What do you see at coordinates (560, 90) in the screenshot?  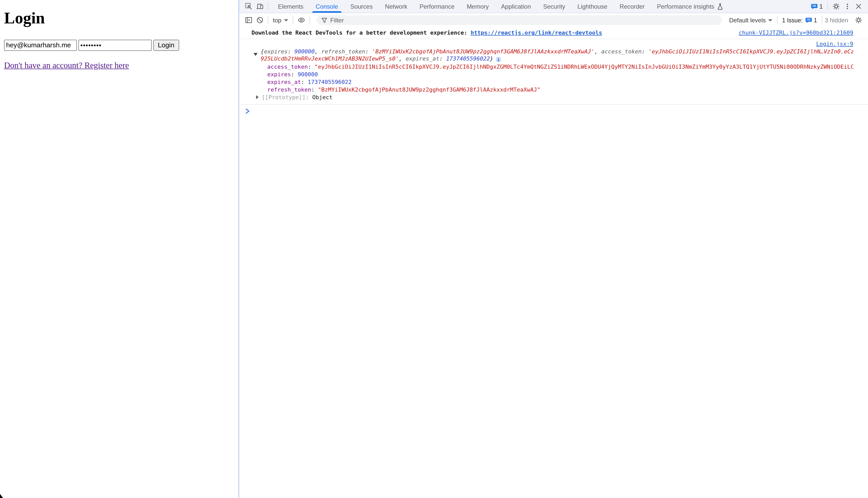 I see `object-property-row: refresh_token: "BzMYiIWUxK2cbgofAjPbAnut…` at bounding box center [560, 90].